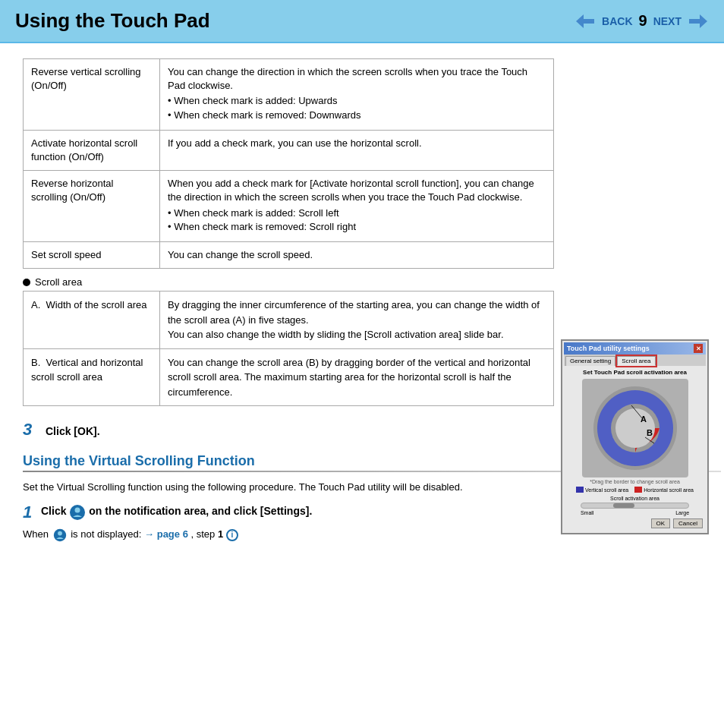  Describe the element at coordinates (698, 21) in the screenshot. I see `next-arrow-icon` at that location.